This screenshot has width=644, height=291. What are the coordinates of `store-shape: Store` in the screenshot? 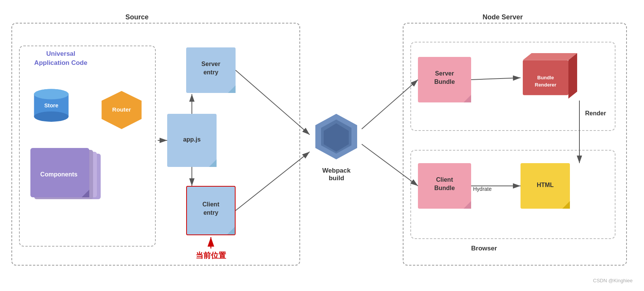 It's located at (51, 106).